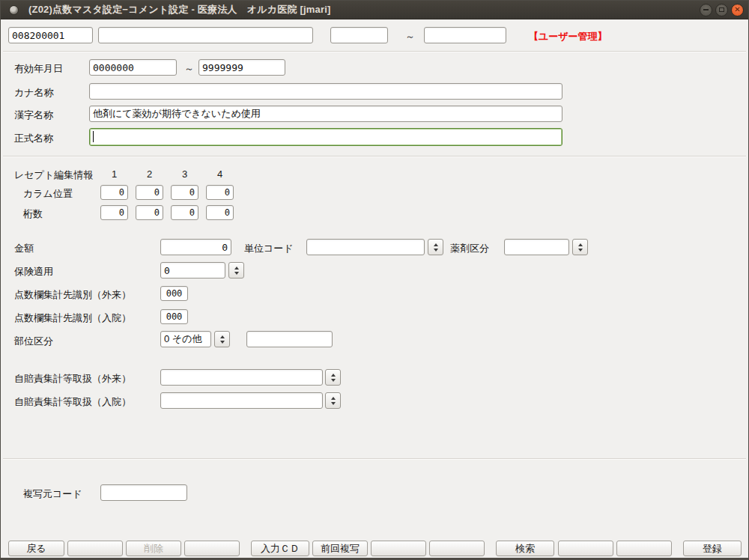  Describe the element at coordinates (326, 91) in the screenshot. I see `kana-name-input` at that location.